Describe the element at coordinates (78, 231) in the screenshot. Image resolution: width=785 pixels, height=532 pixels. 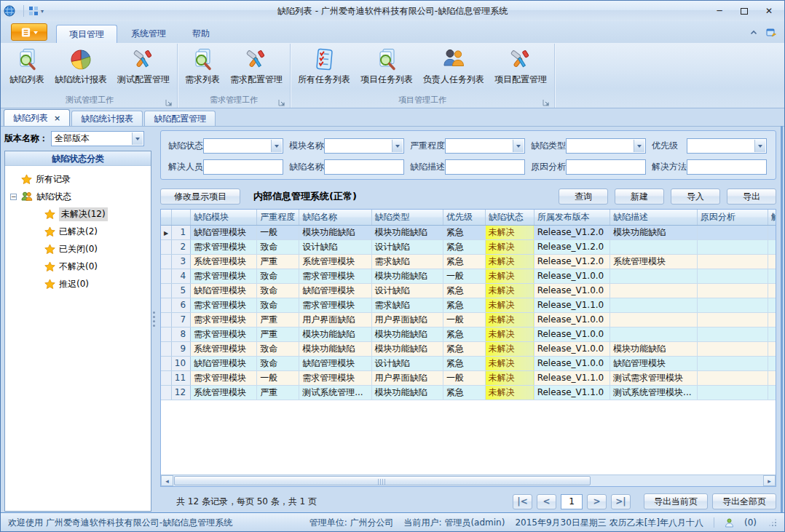
I see `tree-item-resolved: 已解决(2)` at that location.